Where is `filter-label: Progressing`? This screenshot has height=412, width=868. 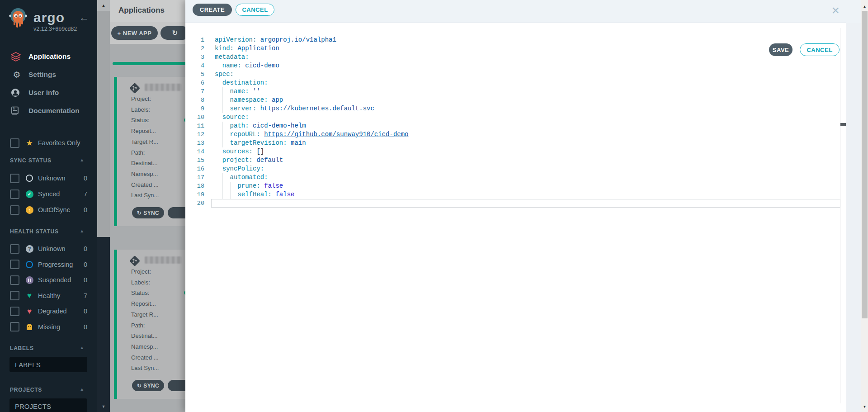 filter-label: Progressing is located at coordinates (55, 265).